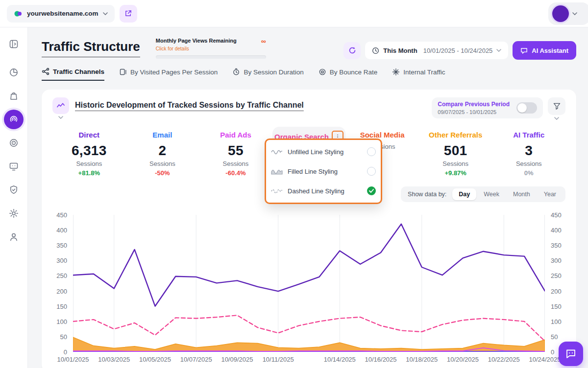  What do you see at coordinates (73, 74) in the screenshot?
I see `tab-traffic-channels: Traffic Channels` at bounding box center [73, 74].